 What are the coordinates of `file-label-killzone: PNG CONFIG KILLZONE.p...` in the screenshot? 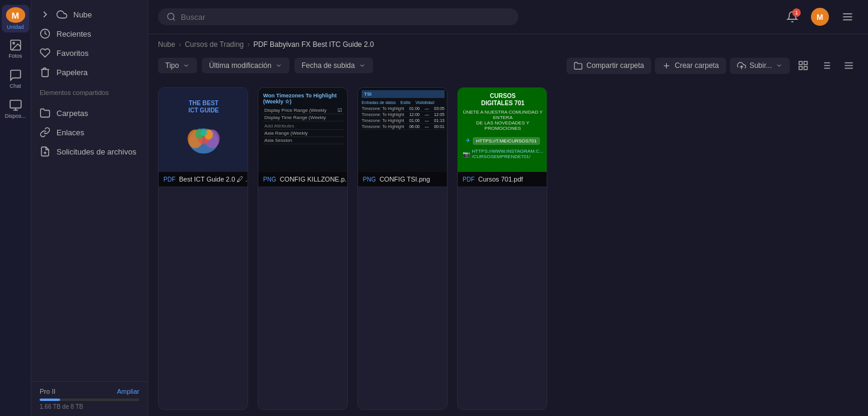 It's located at (303, 179).